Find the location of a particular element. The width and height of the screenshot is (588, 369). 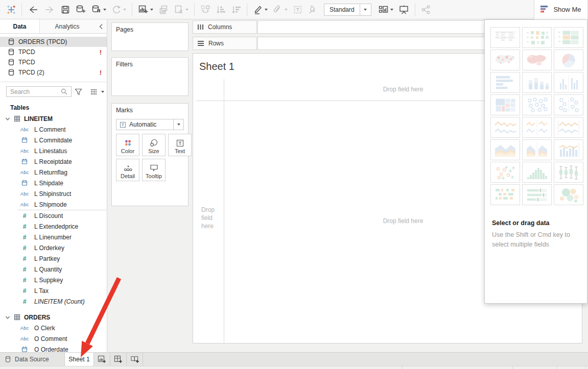

new-worksheet-button is located at coordinates (146, 10).